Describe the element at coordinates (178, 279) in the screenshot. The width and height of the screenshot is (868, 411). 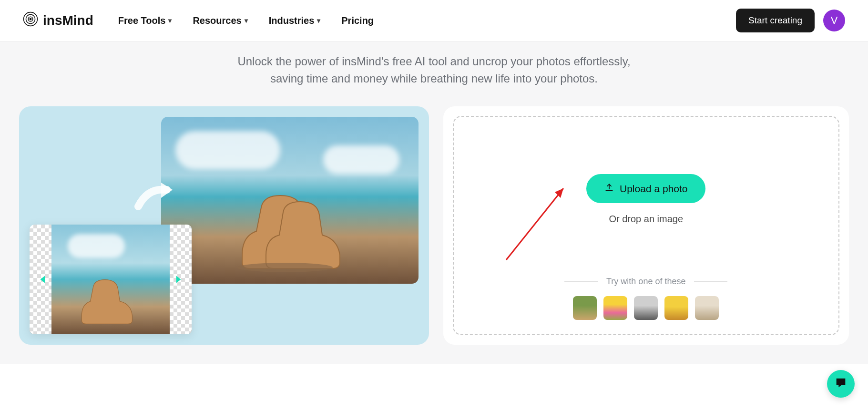
I see `expand-right-icon` at that location.